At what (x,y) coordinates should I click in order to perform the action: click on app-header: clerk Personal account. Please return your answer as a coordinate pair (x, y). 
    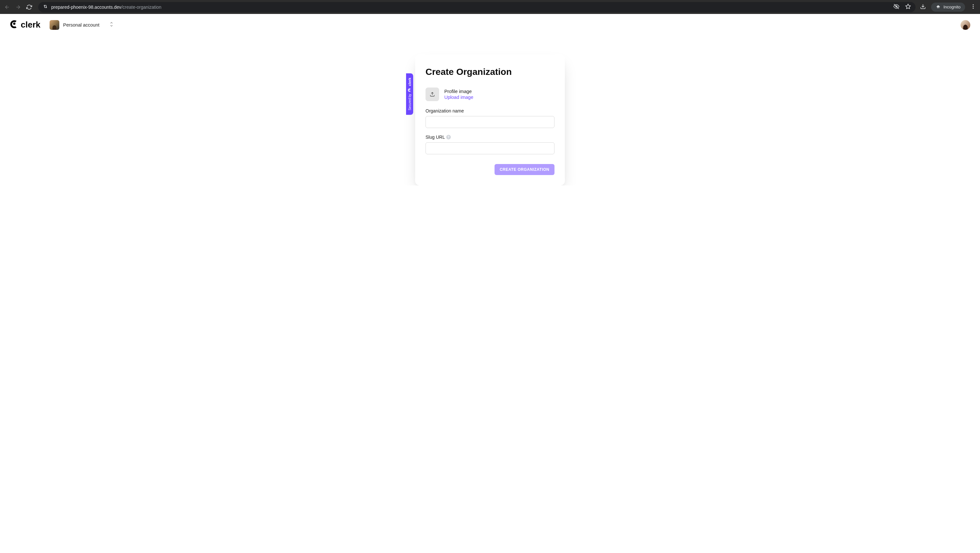
    Looking at the image, I should click on (490, 25).